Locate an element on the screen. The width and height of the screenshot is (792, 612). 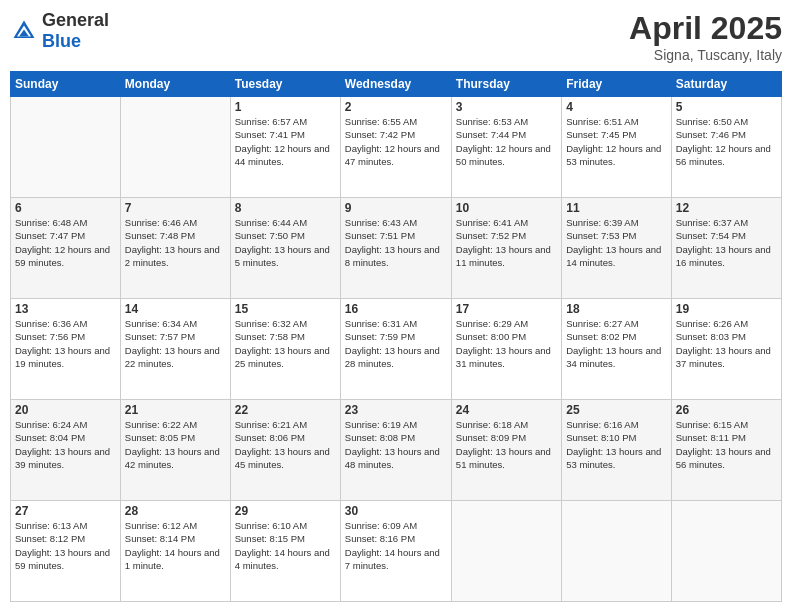
day-info: Sunrise: 6:12 AMSunset: 8:14 PMDaylight:… is located at coordinates (176, 546).